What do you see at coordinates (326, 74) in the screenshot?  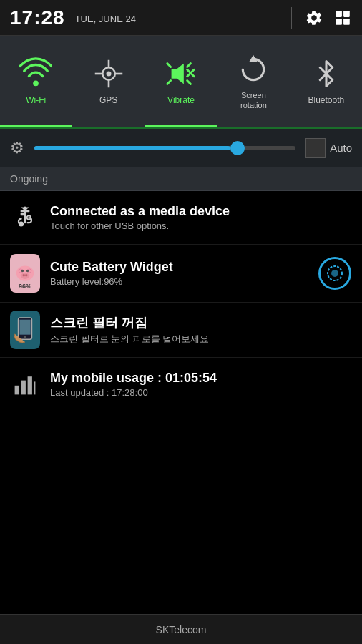 I see `bluetooth-icon` at bounding box center [326, 74].